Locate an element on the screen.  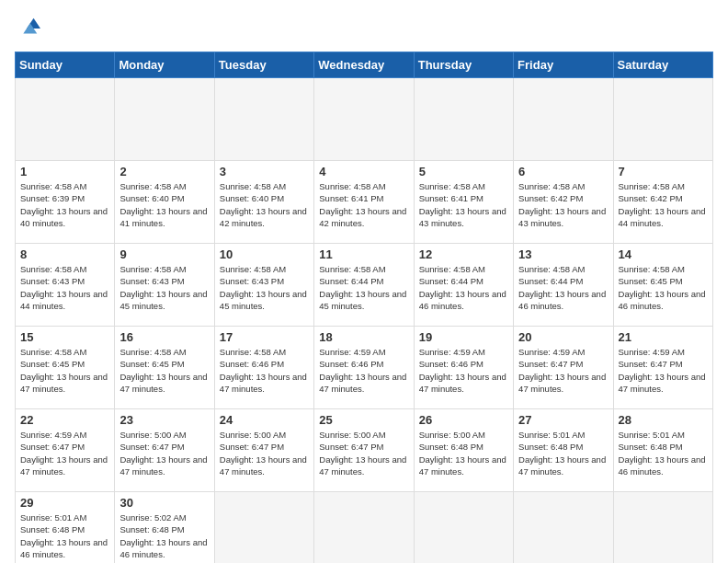
day-number: 1 is located at coordinates (64, 171).